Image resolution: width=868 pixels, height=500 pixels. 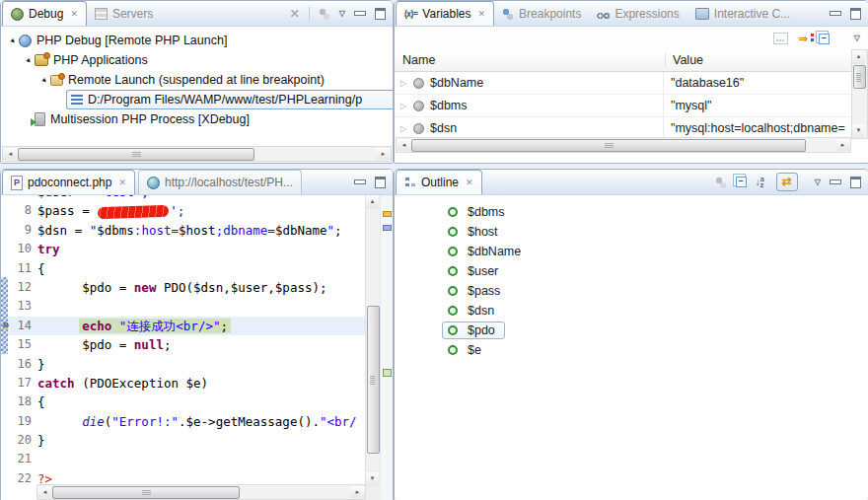 What do you see at coordinates (183, 211) in the screenshot?
I see `code-line: 8$pass = ';` at bounding box center [183, 211].